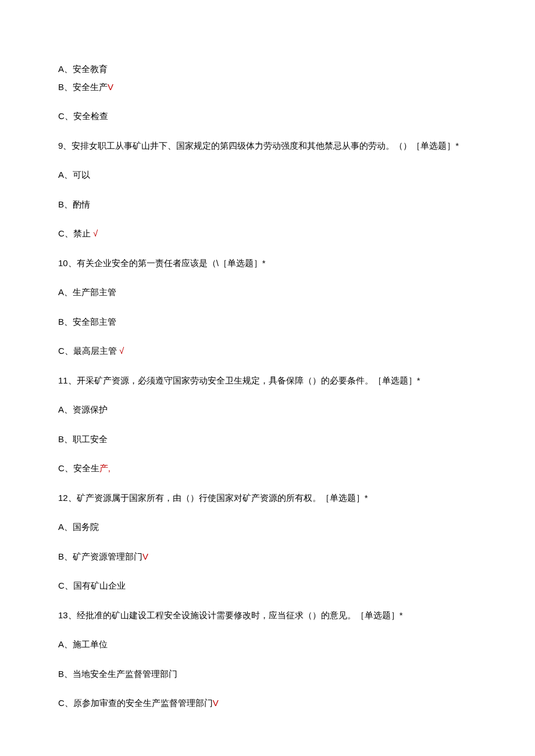  What do you see at coordinates (268, 468) in the screenshot?
I see `q11-option-c: C、安全生产,` at bounding box center [268, 468].